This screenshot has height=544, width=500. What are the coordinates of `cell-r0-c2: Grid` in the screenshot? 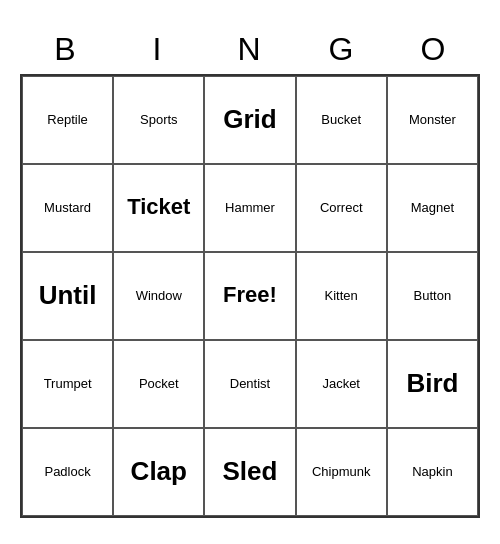 It's located at (250, 120).